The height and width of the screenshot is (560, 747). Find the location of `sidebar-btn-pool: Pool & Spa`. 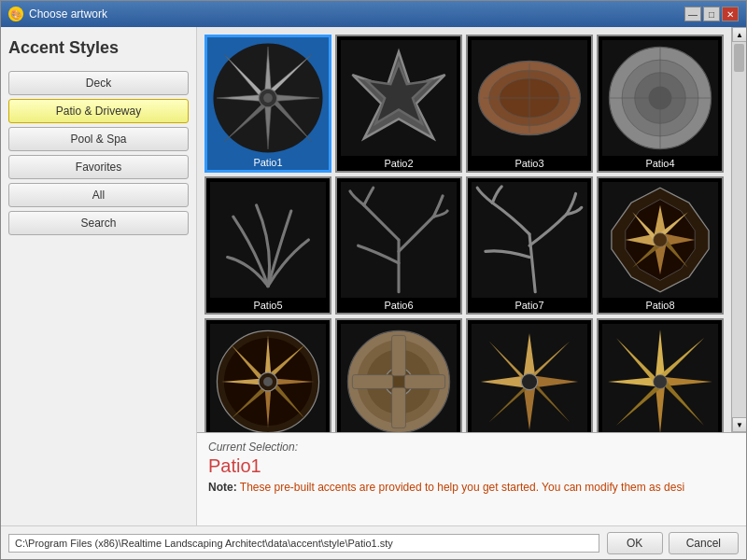

sidebar-btn-pool: Pool & Spa is located at coordinates (99, 139).